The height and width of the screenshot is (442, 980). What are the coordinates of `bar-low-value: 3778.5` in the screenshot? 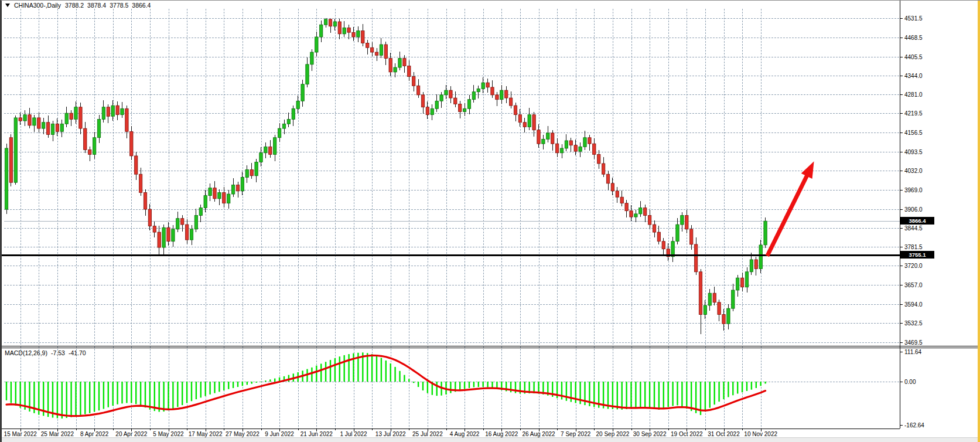 It's located at (119, 5).